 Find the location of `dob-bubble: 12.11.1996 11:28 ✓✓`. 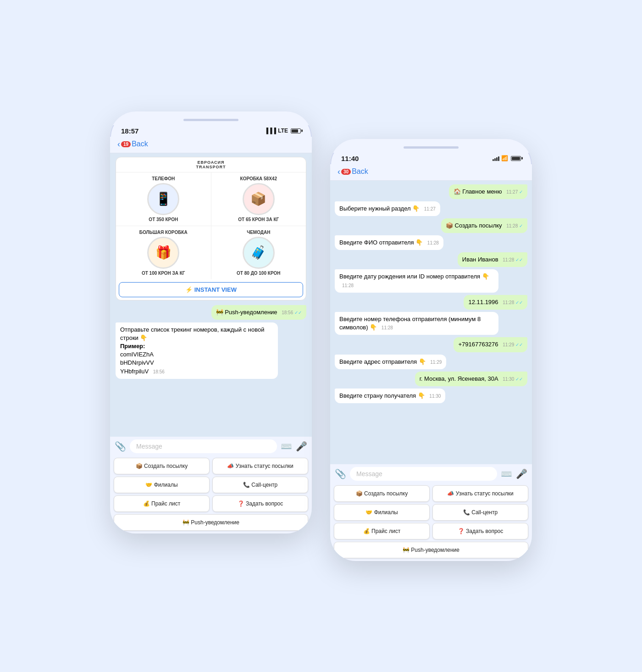

dob-bubble: 12.11.1996 11:28 ✓✓ is located at coordinates (495, 302).